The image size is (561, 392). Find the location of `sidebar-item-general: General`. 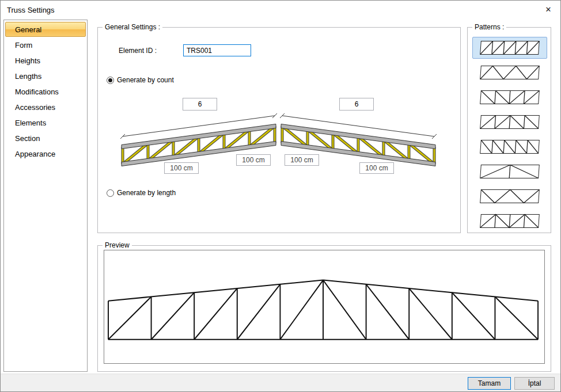

sidebar-item-general: General is located at coordinates (46, 29).